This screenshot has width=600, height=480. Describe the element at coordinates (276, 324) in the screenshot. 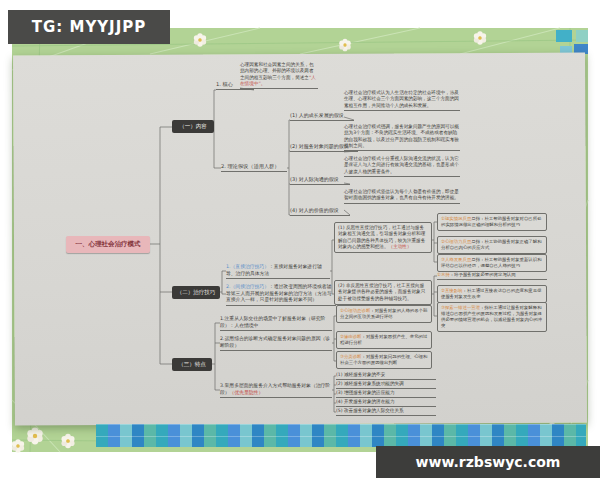

I see `feature-item-1: 1.注重从人际交往的场景中了解服务对象（研究阶段）：人在情境中` at that location.